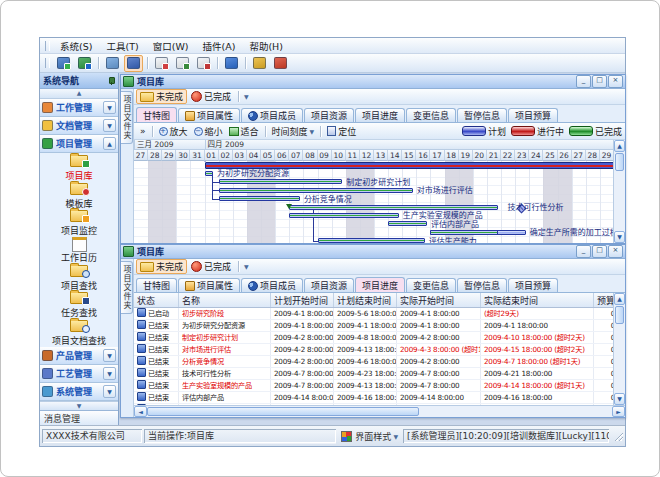 The width and height of the screenshot is (660, 477). What do you see at coordinates (232, 64) in the screenshot?
I see `help-button` at bounding box center [232, 64].